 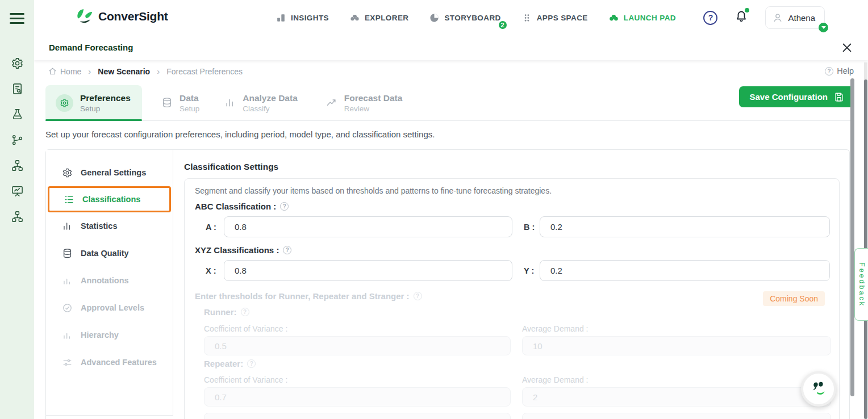 What do you see at coordinates (861, 284) in the screenshot?
I see `feedback-tab: Feedback` at bounding box center [861, 284].